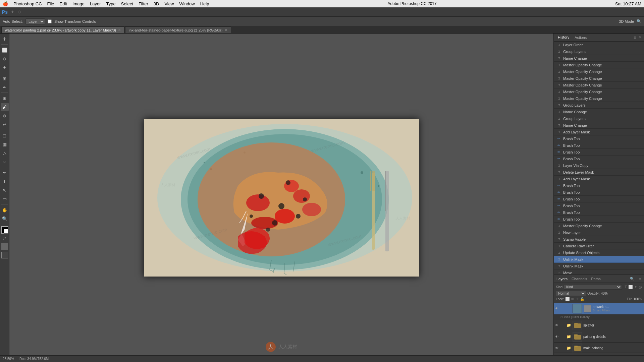  I want to click on menu-3d: 3D, so click(156, 4).